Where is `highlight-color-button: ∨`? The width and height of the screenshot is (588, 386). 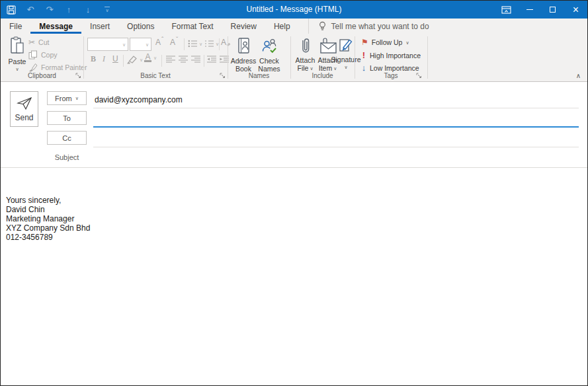 highlight-color-button: ∨ is located at coordinates (135, 59).